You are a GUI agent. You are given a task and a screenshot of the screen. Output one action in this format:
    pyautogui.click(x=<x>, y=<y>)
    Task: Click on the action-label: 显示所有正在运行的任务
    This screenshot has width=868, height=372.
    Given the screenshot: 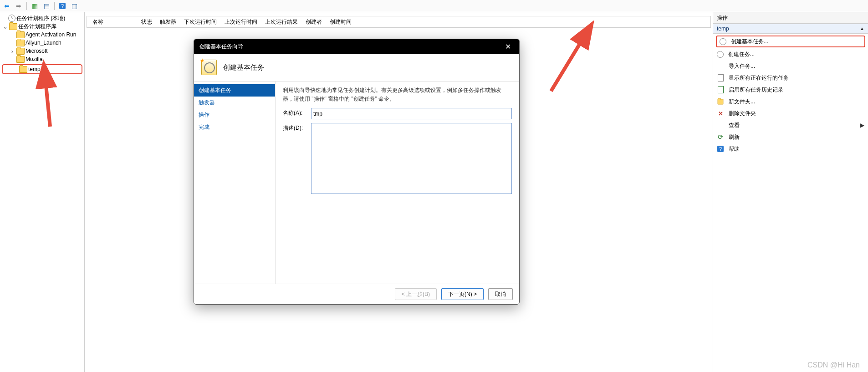 What is the action you would take?
    pyautogui.click(x=759, y=78)
    